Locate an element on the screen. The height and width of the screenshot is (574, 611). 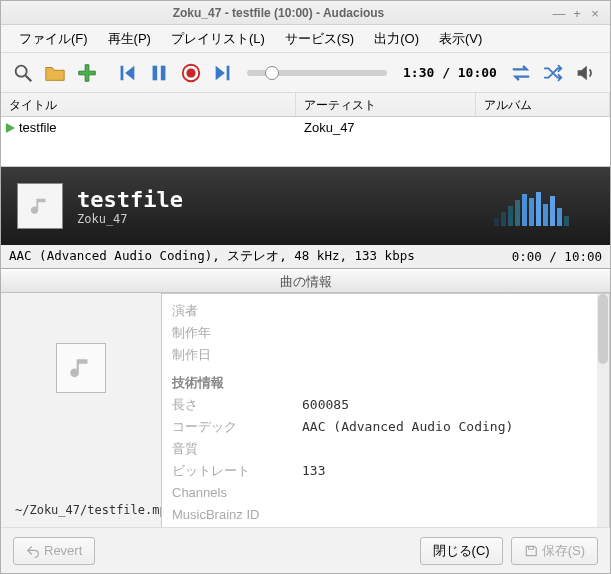
row-title: testfile is located at coordinates (158, 128).